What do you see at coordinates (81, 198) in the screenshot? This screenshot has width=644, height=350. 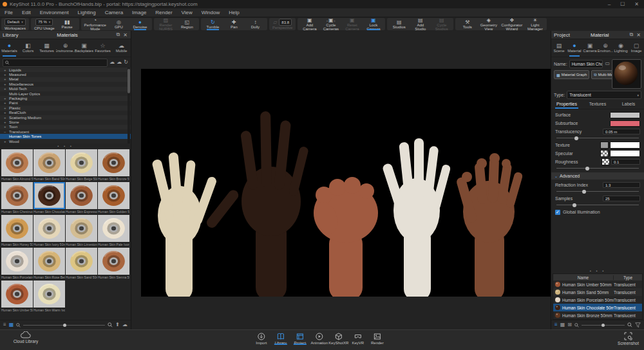 I see `material-thumbnail: Human Skin Espresso 5...` at bounding box center [81, 198].